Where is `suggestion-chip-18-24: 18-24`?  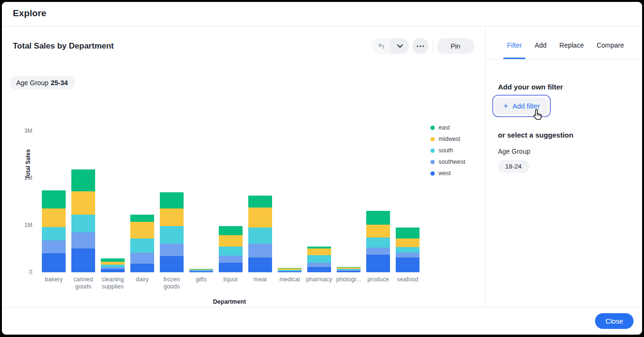 suggestion-chip-18-24: 18-24 is located at coordinates (514, 167).